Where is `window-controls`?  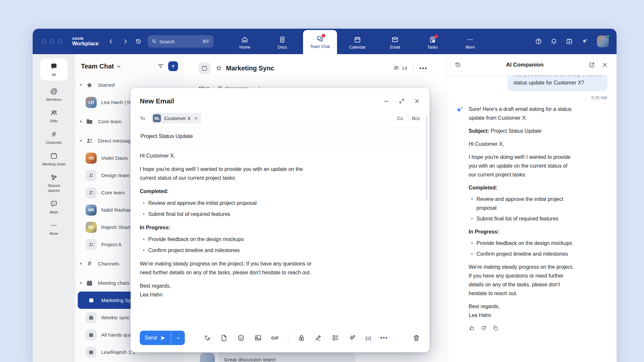
window-controls is located at coordinates (52, 42).